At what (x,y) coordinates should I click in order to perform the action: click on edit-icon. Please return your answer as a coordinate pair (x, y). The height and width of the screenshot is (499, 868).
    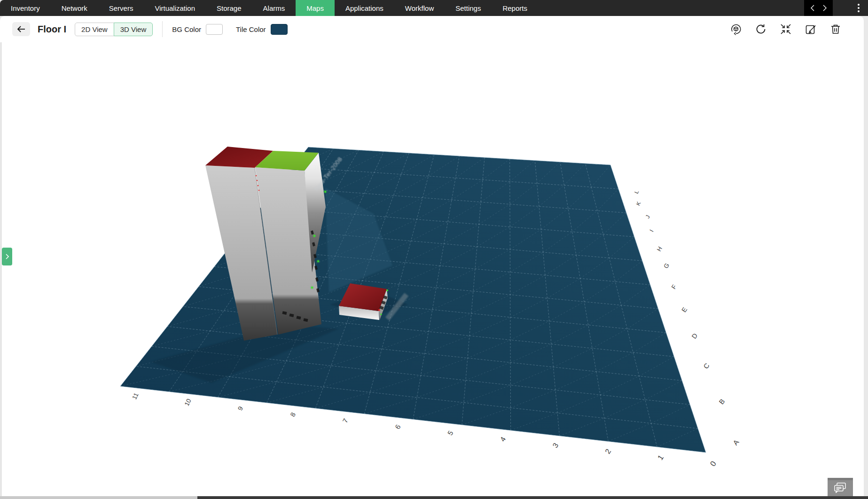
    Looking at the image, I should click on (811, 29).